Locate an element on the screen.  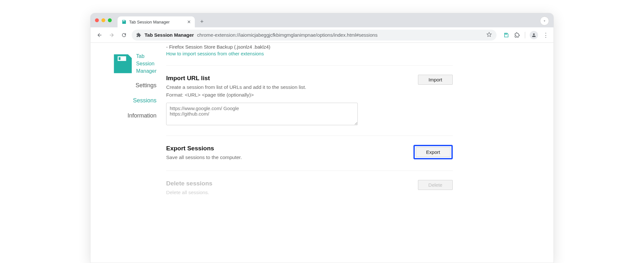
export-desc: Save all sessions to the computer. is located at coordinates (287, 157).